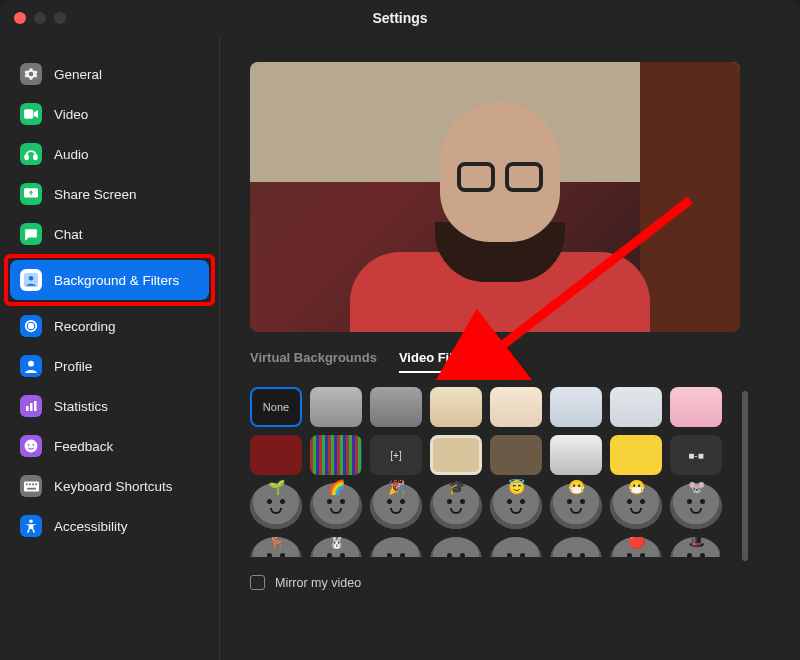 The image size is (800, 660). Describe the element at coordinates (400, 18) in the screenshot. I see `titlebar: Settings` at that location.